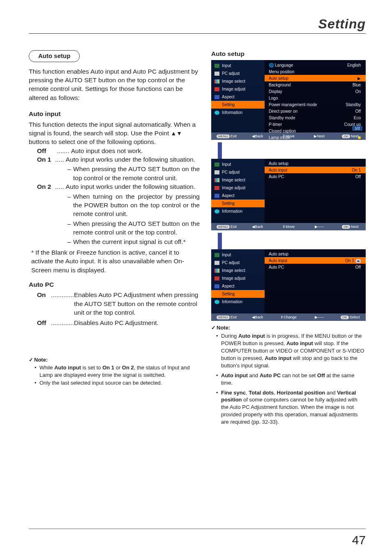  I want to click on osd1-menu: Input PC adjust Image select Image adjus…, so click(238, 96).